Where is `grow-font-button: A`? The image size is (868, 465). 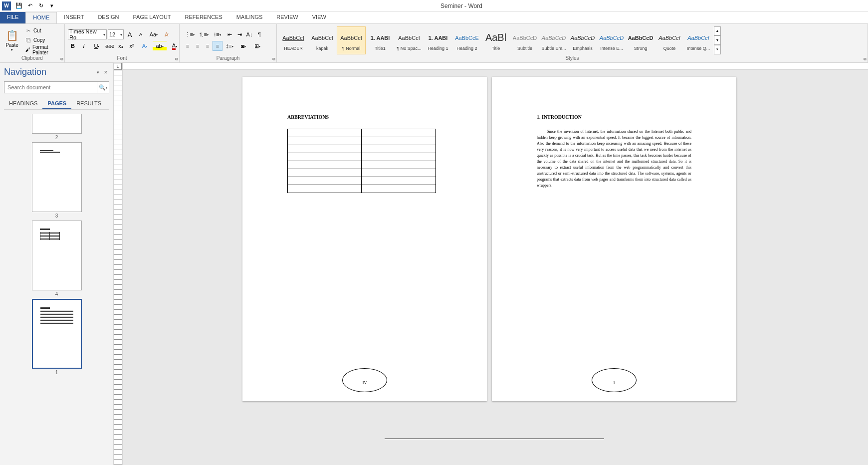 grow-font-button: A is located at coordinates (130, 34).